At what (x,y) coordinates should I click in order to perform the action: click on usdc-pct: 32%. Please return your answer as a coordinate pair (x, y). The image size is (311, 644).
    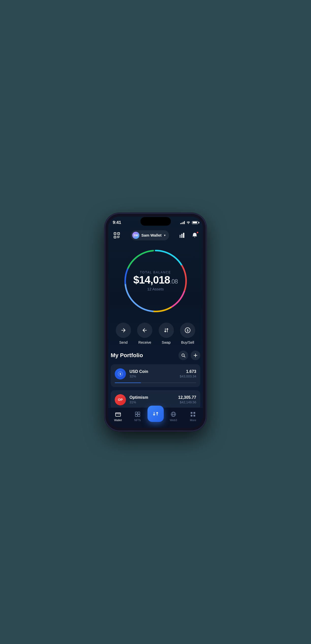
    Looking at the image, I should click on (153, 376).